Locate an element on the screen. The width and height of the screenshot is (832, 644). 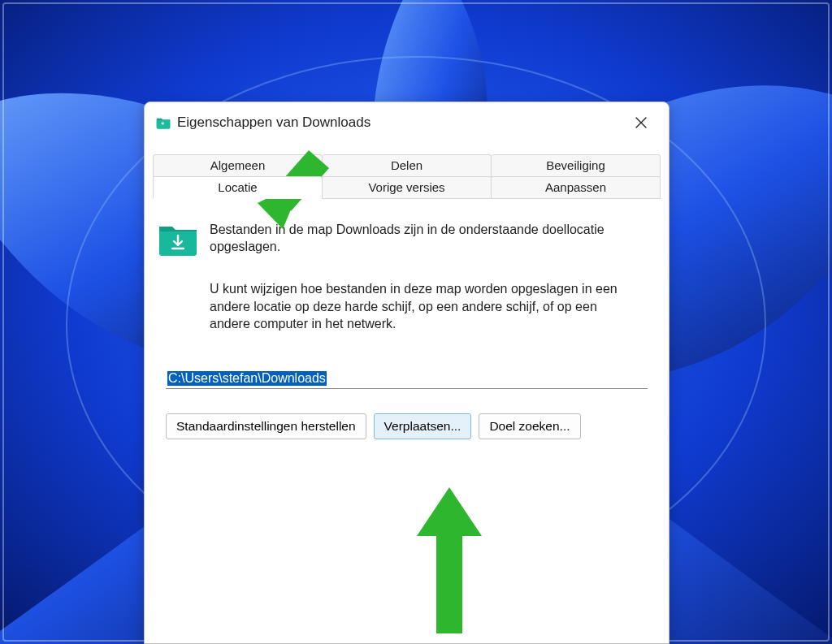
folder-icon is located at coordinates (163, 123).